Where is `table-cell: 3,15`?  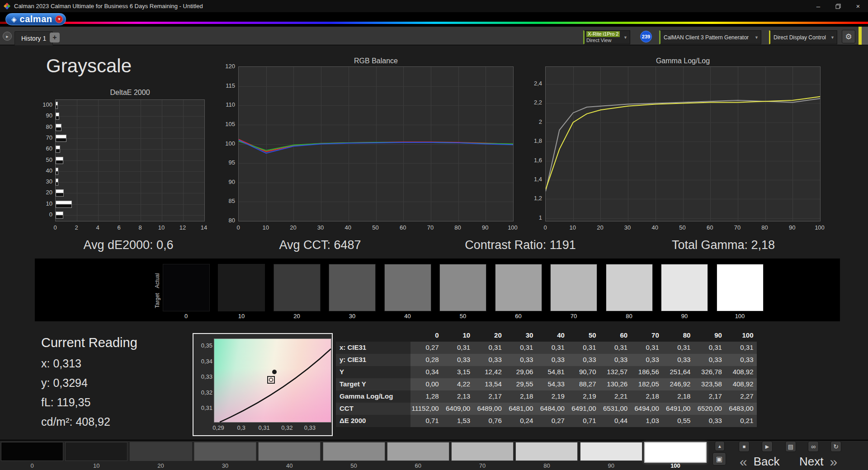
table-cell: 3,15 is located at coordinates (458, 372).